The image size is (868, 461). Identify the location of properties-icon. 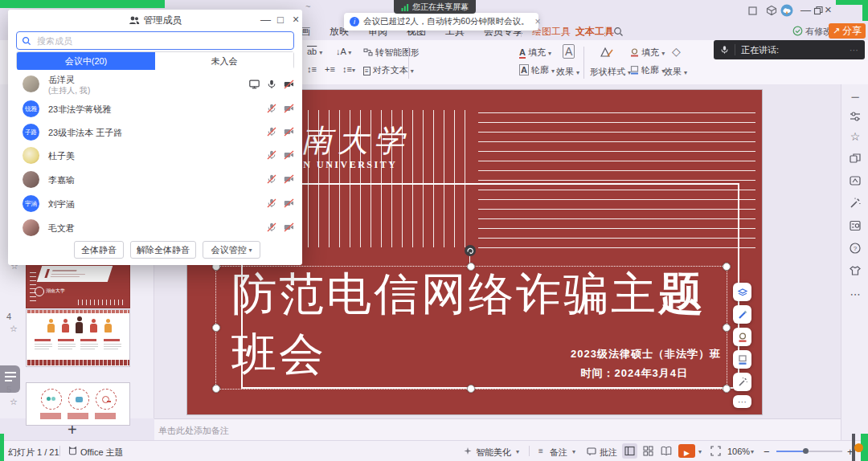
(855, 116).